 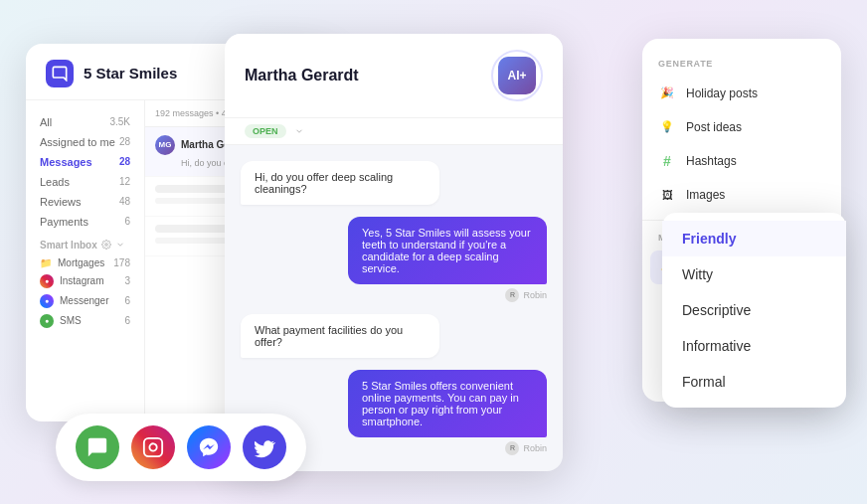 What do you see at coordinates (86, 182) in the screenshot?
I see `sidebar-item-leads: Leads 12` at bounding box center [86, 182].